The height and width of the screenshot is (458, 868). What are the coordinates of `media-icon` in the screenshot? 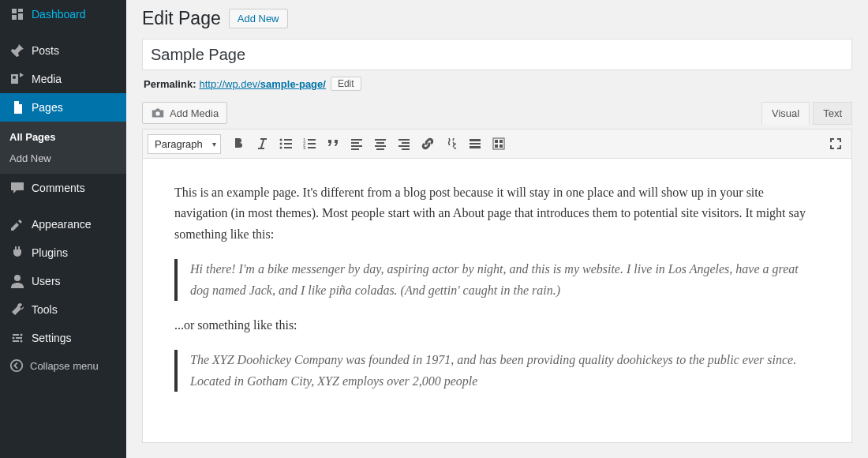 It's located at (17, 79).